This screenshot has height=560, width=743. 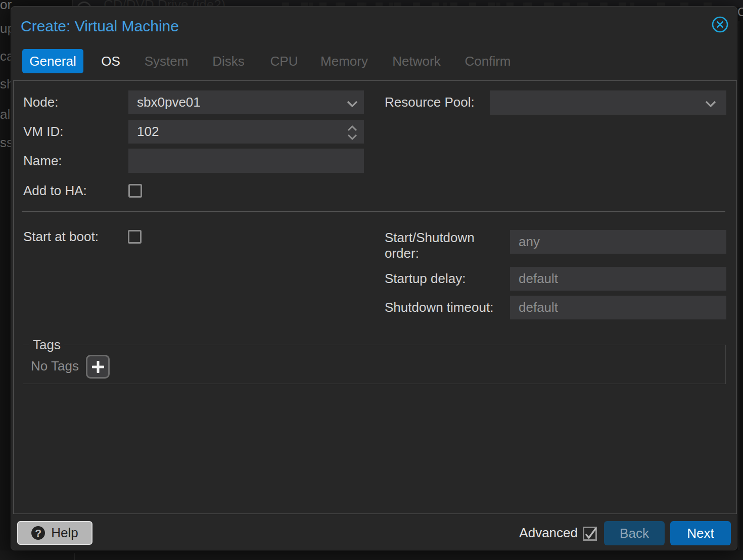 I want to click on tab-network: Network, so click(x=416, y=61).